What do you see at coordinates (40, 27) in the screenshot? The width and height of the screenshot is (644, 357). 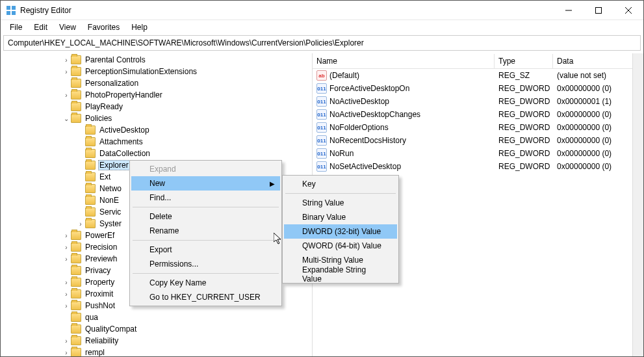 I see `menu-edit: Edit` at bounding box center [40, 27].